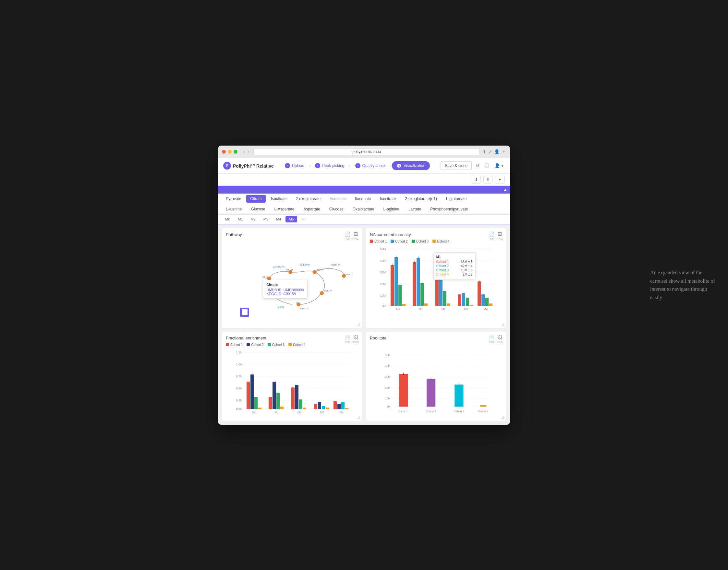 The image size is (728, 570). Describe the element at coordinates (456, 166) in the screenshot. I see `save-close-button: Save & close` at that location.